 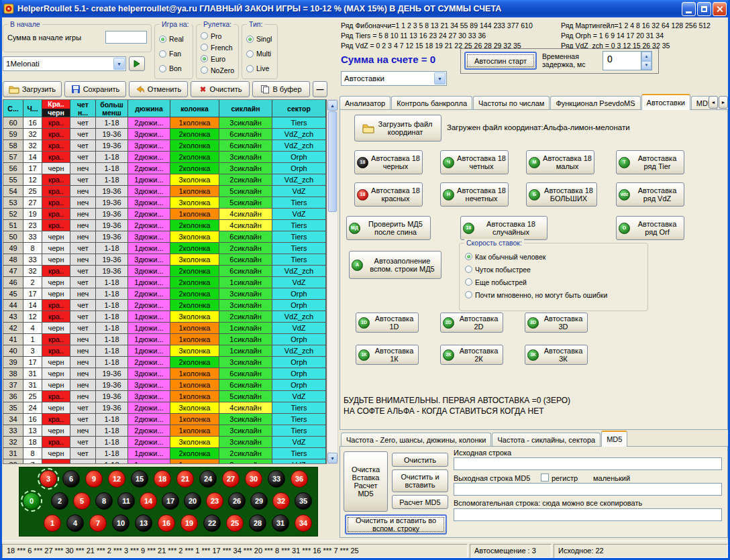 What do you see at coordinates (165, 443) in the screenshot?
I see `table-row: 3218кра..чет1-182дюжи...3колонка3сиклайн…` at bounding box center [165, 443].